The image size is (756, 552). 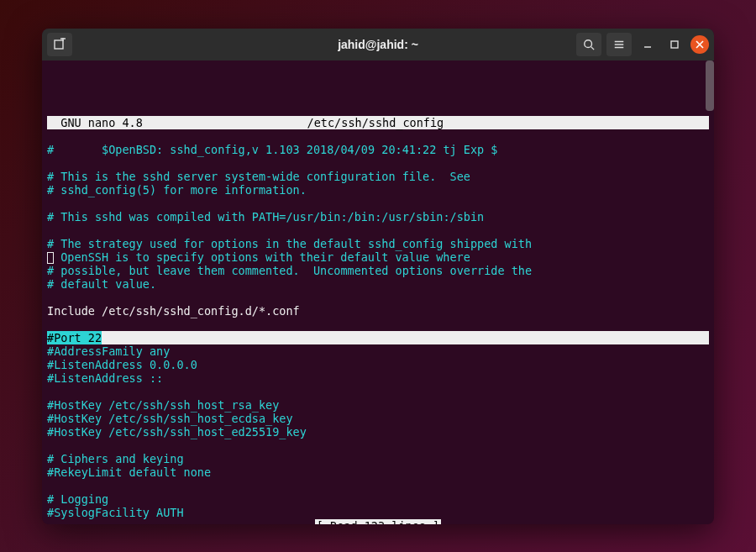 I want to click on file-line: # The strategy used for options in the d…, so click(x=289, y=244).